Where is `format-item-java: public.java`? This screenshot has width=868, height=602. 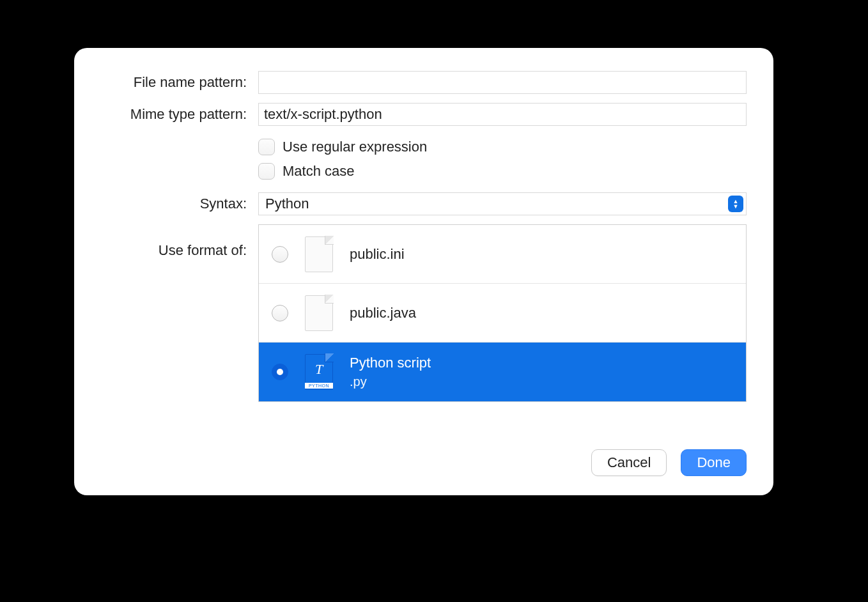
format-item-java: public.java is located at coordinates (502, 313).